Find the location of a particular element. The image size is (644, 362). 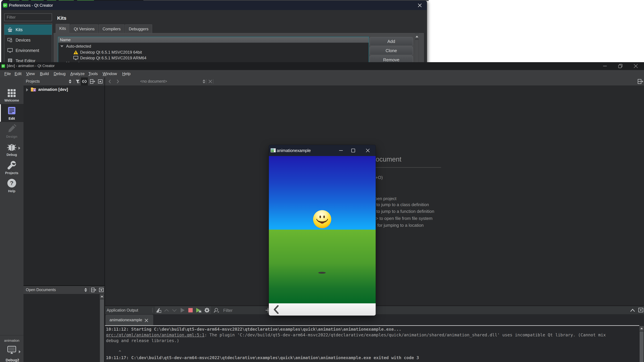

filter-icon is located at coordinates (78, 82).